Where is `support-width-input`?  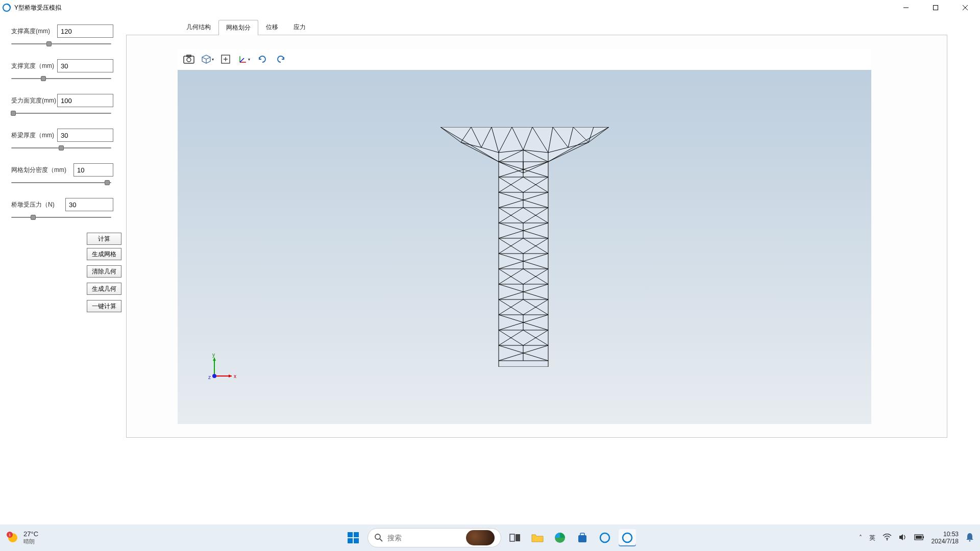 support-width-input is located at coordinates (85, 66).